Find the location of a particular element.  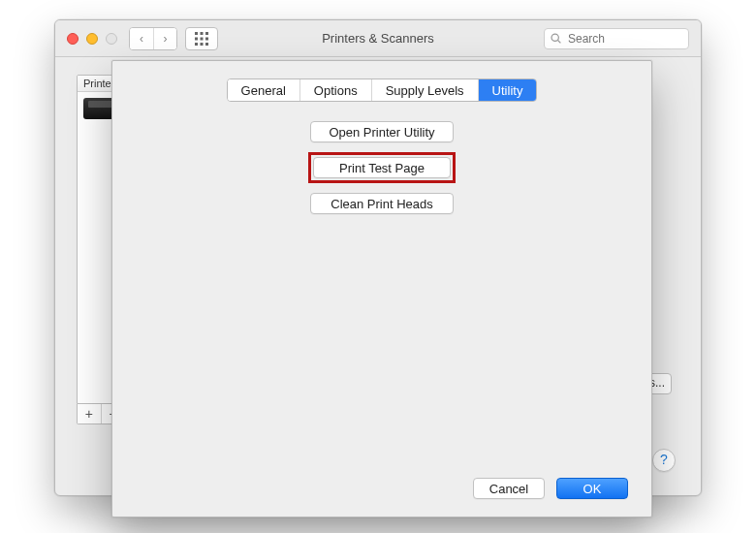

sheet-tabs: General Options Supply Levels Utility is located at coordinates (382, 90).